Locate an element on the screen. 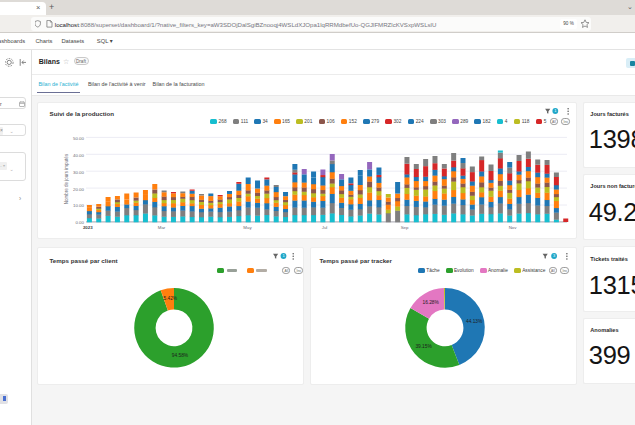 This screenshot has height=425, width=635. svg-text: 40.00 is located at coordinates (79, 156).